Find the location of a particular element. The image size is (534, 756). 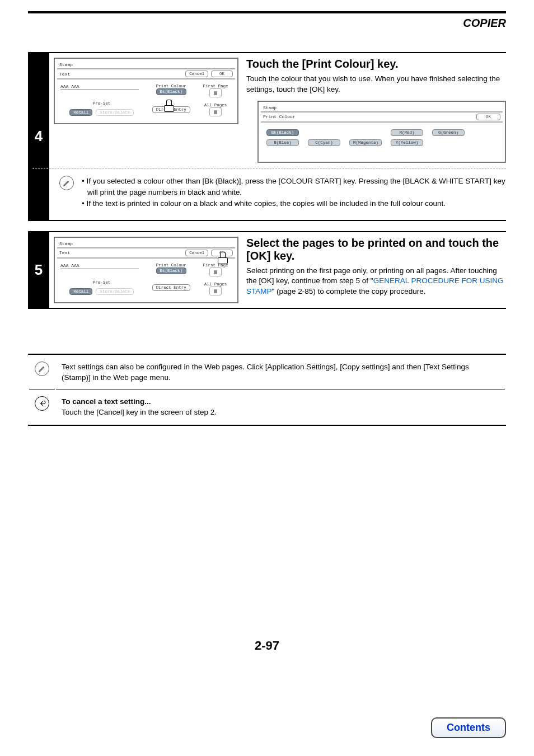

panel-stamp-text-2: Stamp Text Cancel OK AAA AAA is located at coordinates (146, 270).